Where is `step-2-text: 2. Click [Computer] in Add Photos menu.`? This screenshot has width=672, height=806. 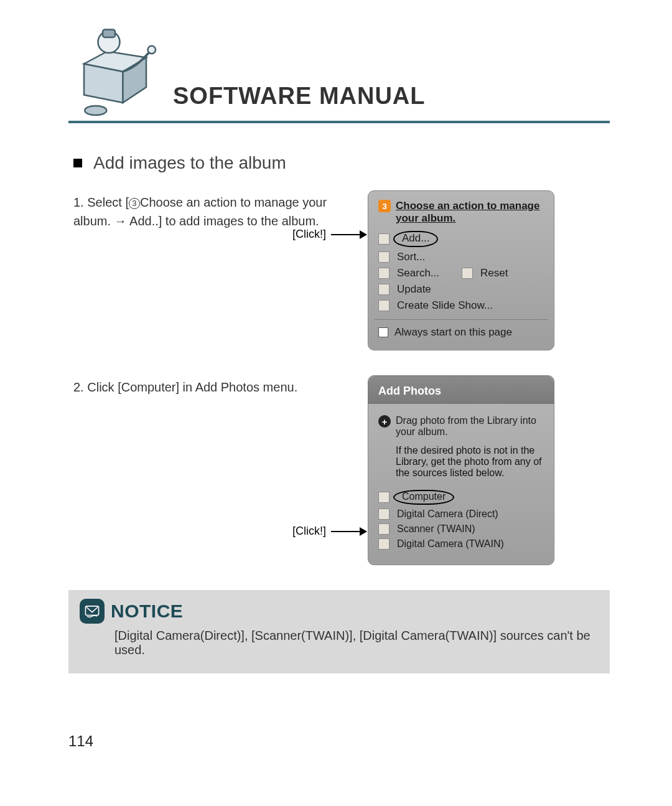
step-2-text: 2. Click [Computer] in Add Photos menu. is located at coordinates (218, 386).